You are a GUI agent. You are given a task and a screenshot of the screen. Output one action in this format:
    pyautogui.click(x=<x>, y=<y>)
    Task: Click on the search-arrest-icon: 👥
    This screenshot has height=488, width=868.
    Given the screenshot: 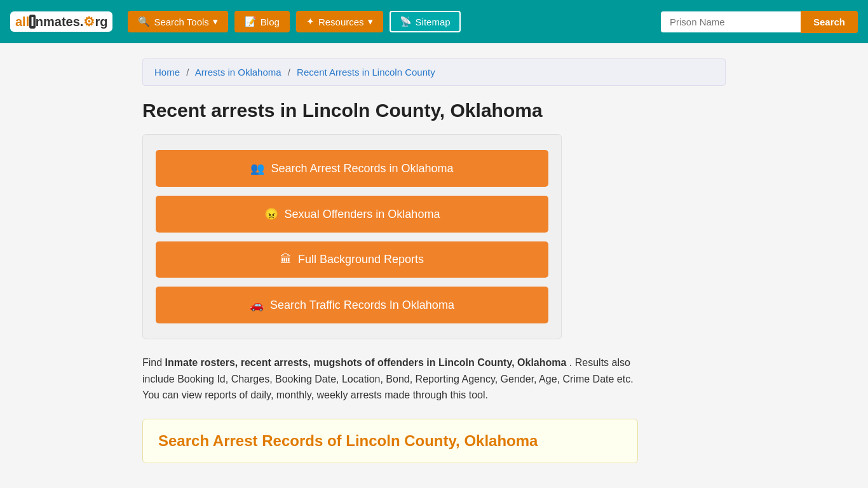 What is the action you would take?
    pyautogui.click(x=257, y=168)
    